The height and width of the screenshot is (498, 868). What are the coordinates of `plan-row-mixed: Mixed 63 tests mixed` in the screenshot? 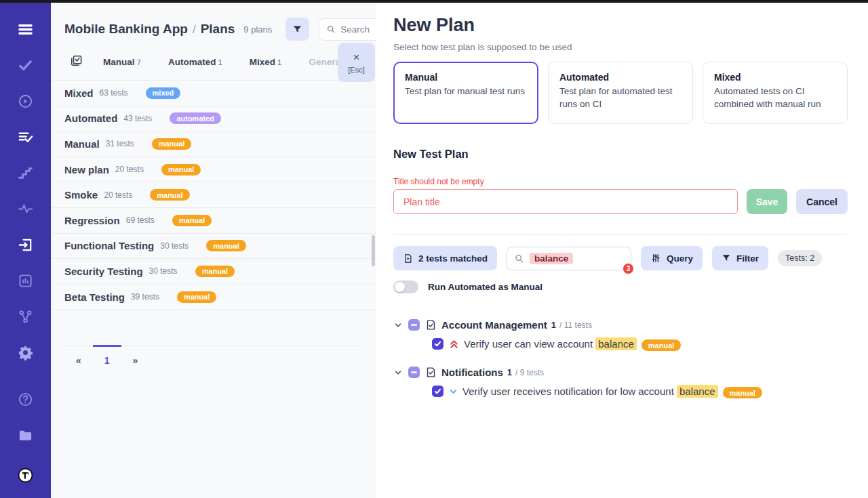 It's located at (214, 94).